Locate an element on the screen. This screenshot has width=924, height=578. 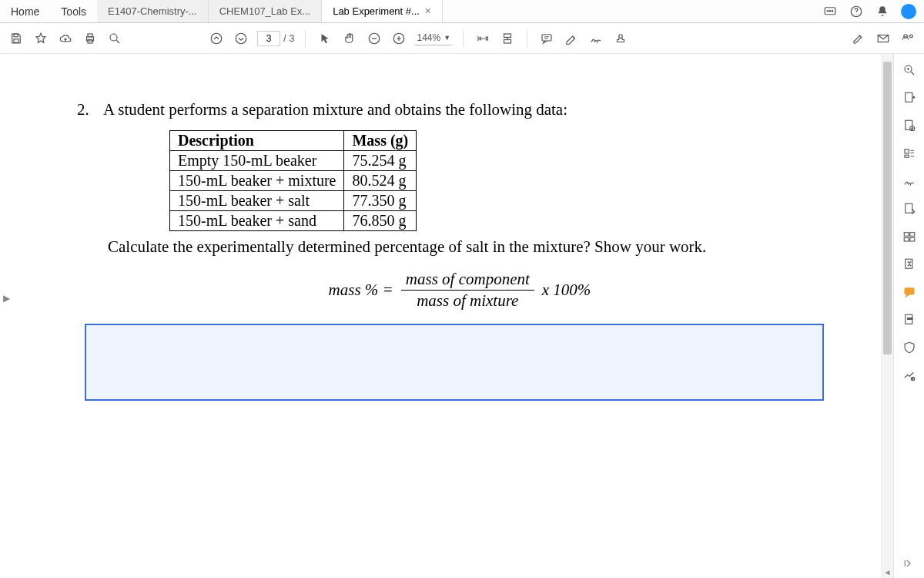
compress-icon is located at coordinates (909, 264).